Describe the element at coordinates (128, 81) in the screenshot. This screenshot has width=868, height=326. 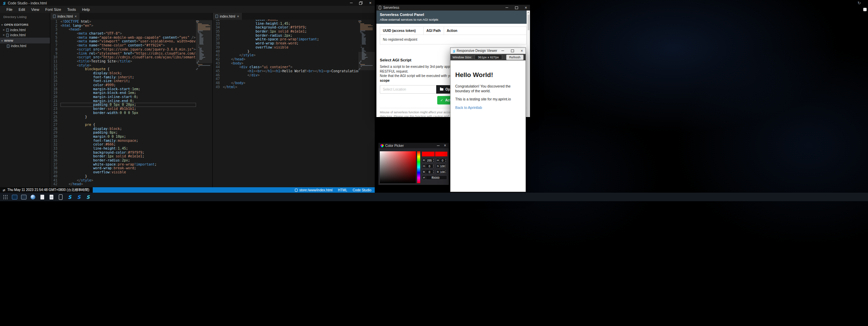
I see `code-line: font-size:inherit;` at that location.